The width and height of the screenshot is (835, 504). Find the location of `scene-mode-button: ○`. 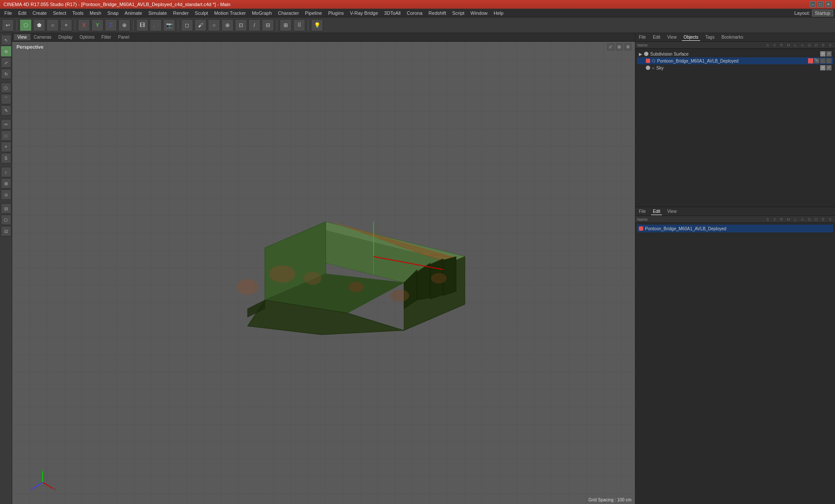

scene-mode-button: ○ is located at coordinates (53, 25).